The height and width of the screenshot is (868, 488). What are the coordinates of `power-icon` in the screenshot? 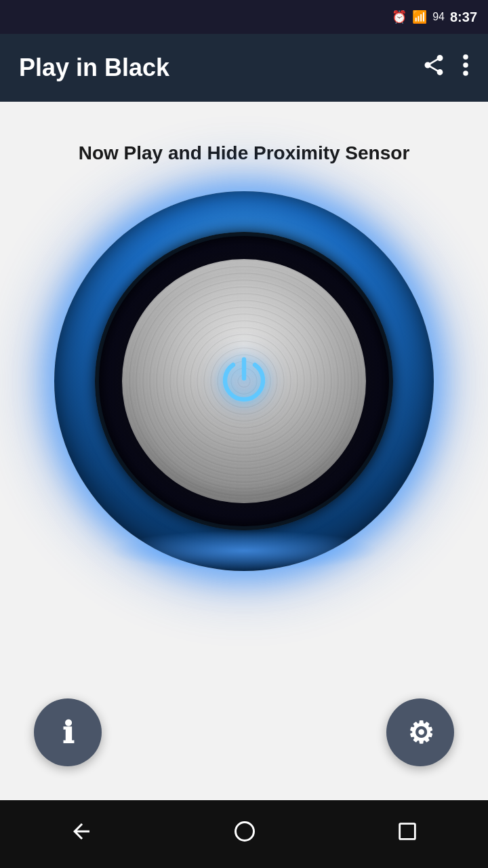 It's located at (244, 381).